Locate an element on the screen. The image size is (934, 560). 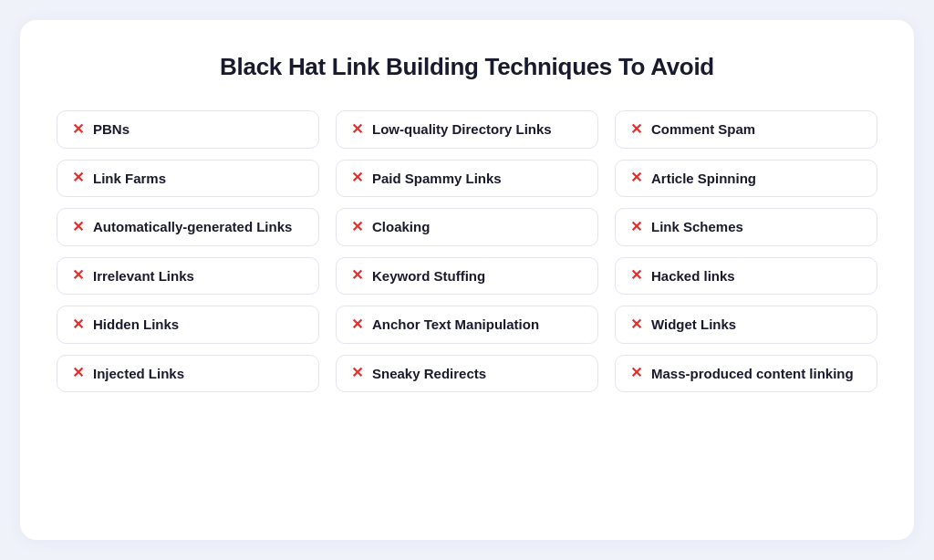
tag-link-farms: ✕Link Farms is located at coordinates (188, 179).